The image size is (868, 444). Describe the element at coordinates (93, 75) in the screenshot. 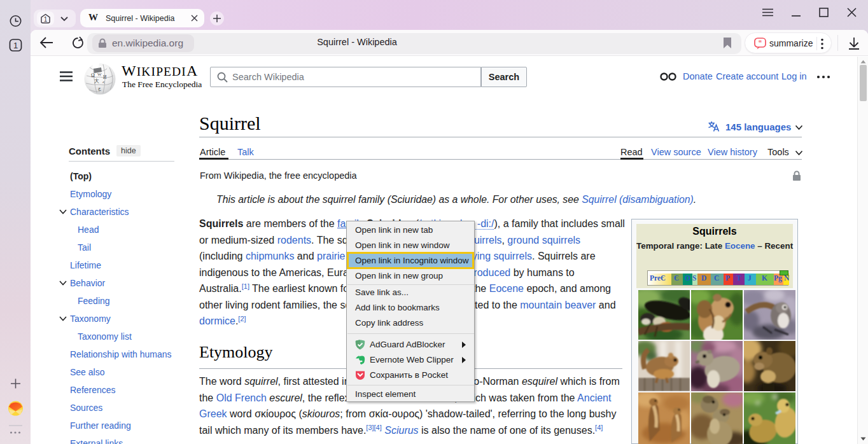

I see `svg-text: Ω` at that location.